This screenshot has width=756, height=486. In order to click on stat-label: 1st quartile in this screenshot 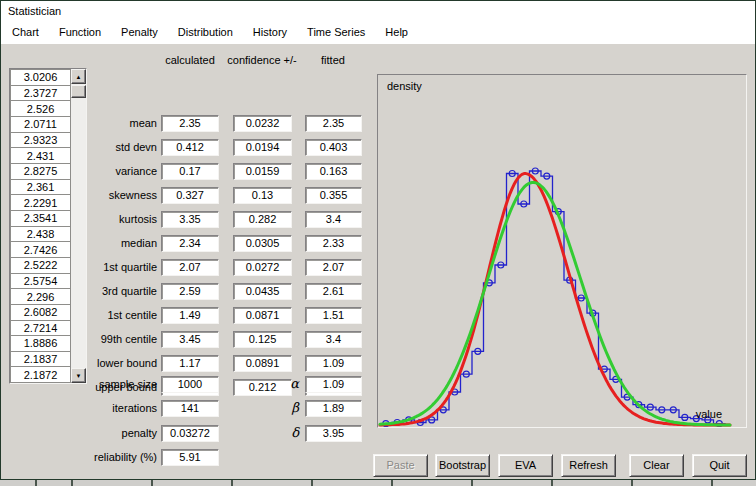, I will do `click(89, 268)`.